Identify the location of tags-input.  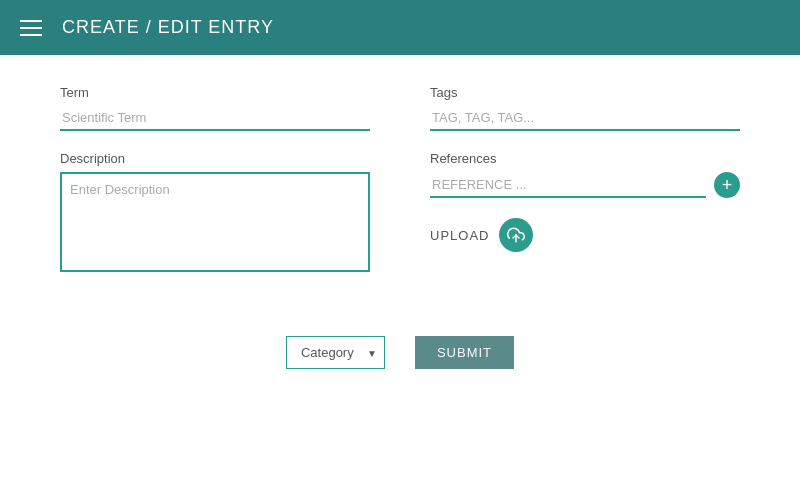
(585, 118).